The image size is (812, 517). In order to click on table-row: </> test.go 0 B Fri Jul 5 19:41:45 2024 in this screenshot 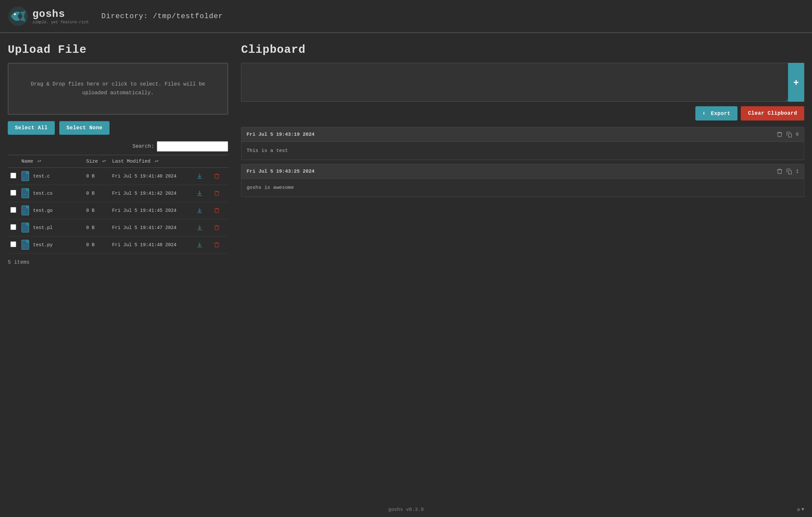, I will do `click(118, 211)`.